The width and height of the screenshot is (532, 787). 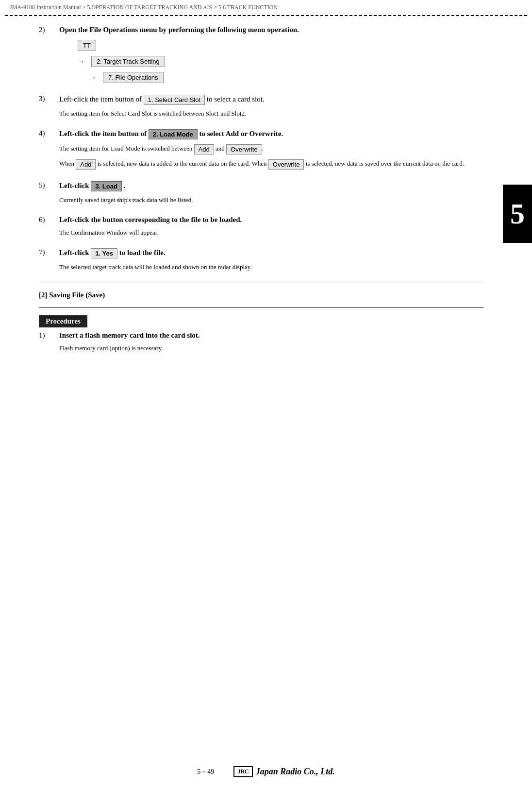 I want to click on page-footer: 5－49 JRC Japan Radio Co., Ltd., so click(x=266, y=771).